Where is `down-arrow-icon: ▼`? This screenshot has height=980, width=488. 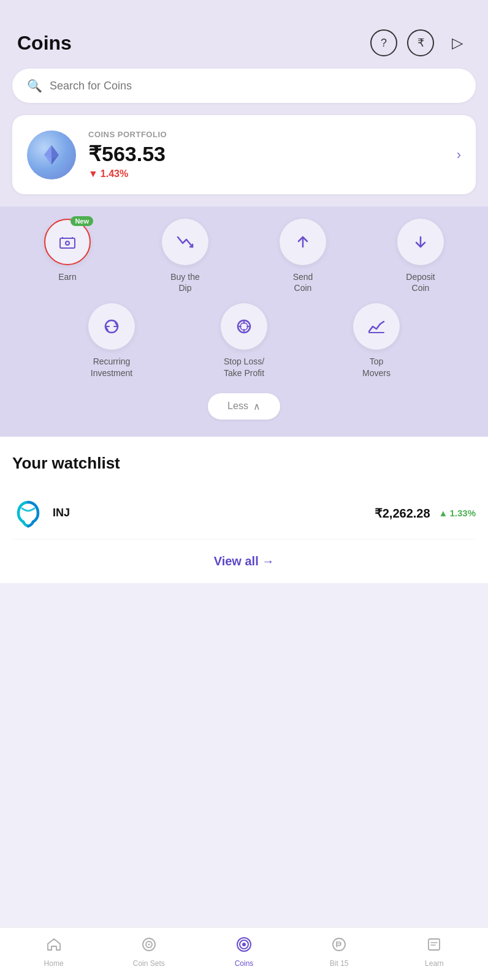 down-arrow-icon: ▼ is located at coordinates (93, 174).